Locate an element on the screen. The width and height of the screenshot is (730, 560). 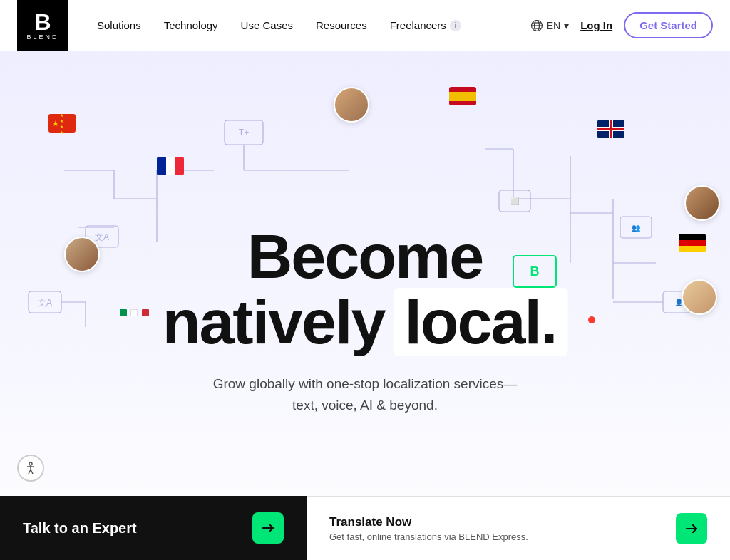
lang-label: EN is located at coordinates (553, 26).